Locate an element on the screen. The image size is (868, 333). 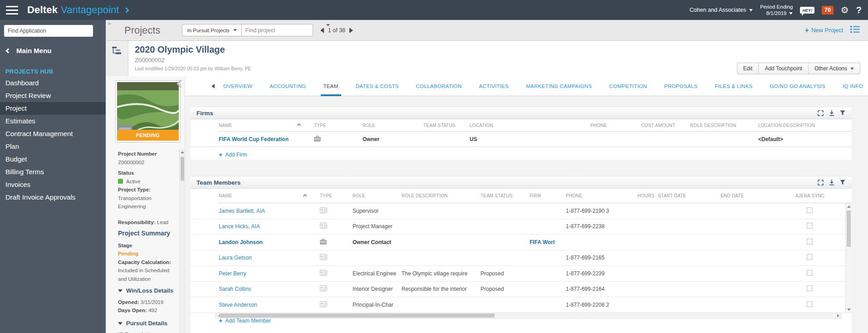
add-touchpoint-button: Add Touchpoint is located at coordinates (783, 69).